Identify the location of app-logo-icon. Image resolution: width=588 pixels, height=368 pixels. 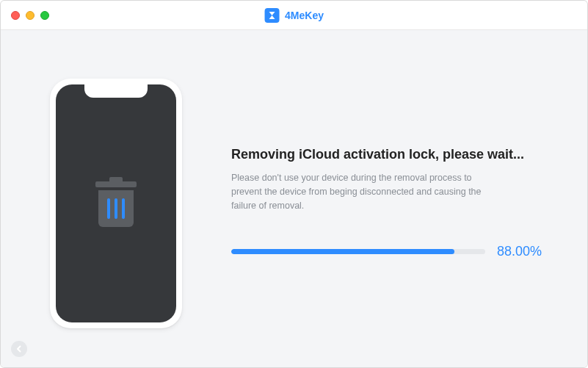
(272, 15).